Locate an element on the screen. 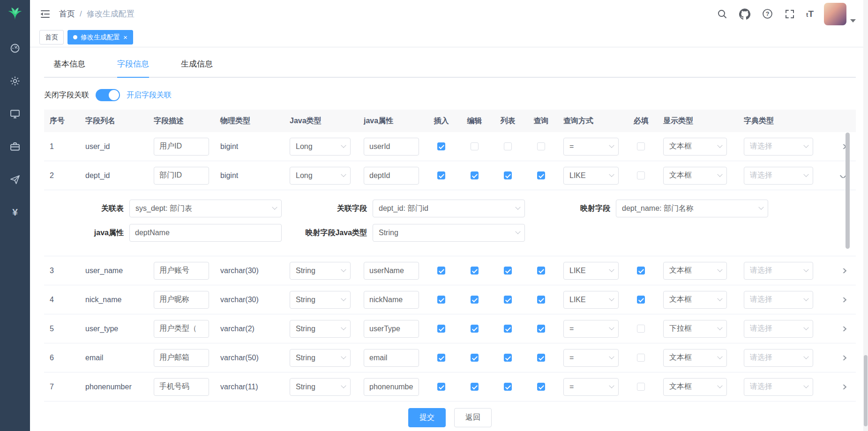  java-attr-input is located at coordinates (205, 233).